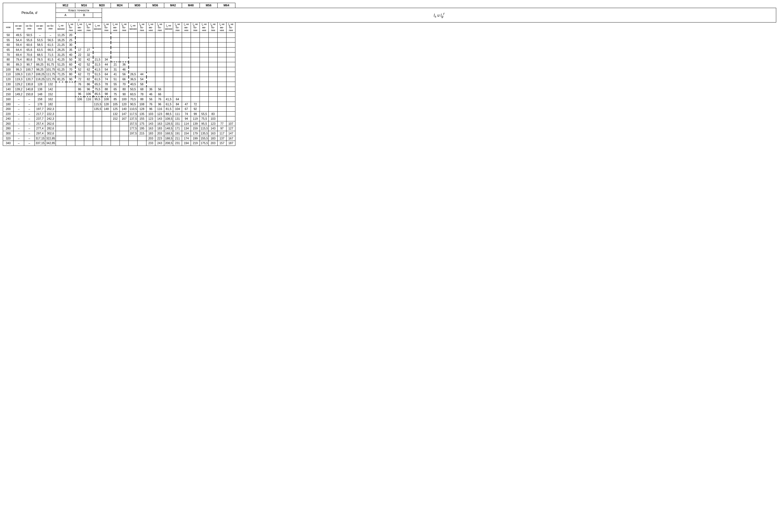 The height and width of the screenshot is (532, 779). Describe the element at coordinates (186, 143) in the screenshot. I see `cell-m48_ls: 194` at that location.